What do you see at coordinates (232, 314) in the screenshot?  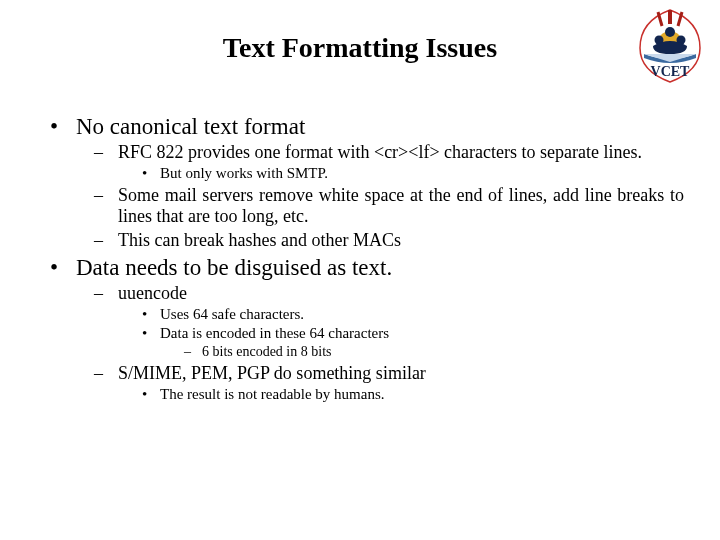 I see `bullet-text: Uses 64 safe characters.` at bounding box center [232, 314].